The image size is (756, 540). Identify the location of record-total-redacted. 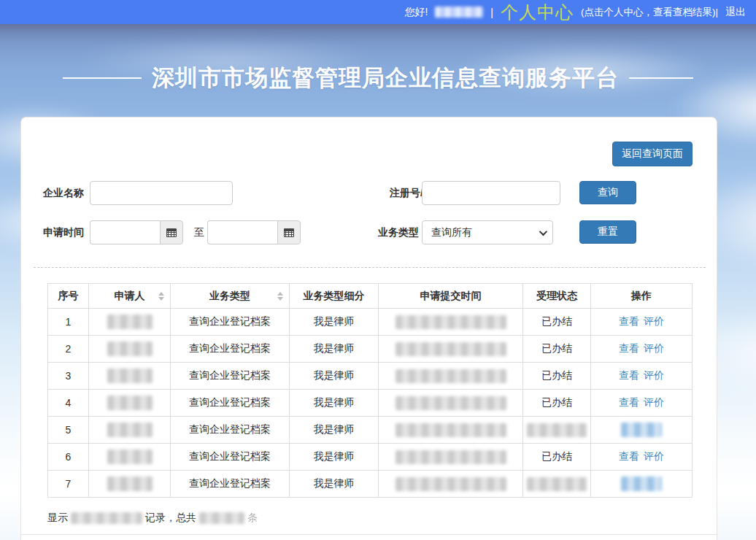
(222, 518).